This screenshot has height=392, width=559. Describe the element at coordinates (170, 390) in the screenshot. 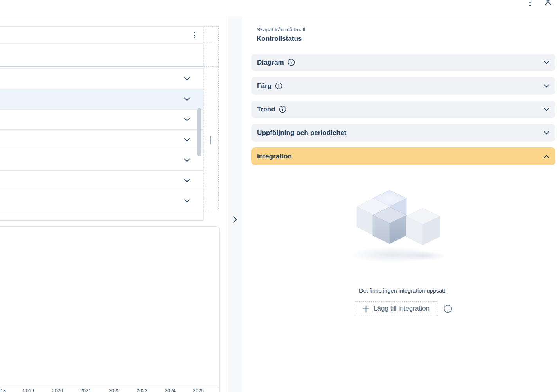

I see `x-tick-label: 2024` at that location.